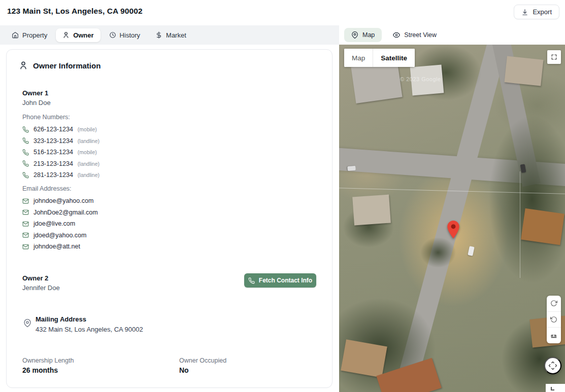 The height and width of the screenshot is (392, 565). I want to click on email-row: johndoe@yahoo.com, so click(60, 201).